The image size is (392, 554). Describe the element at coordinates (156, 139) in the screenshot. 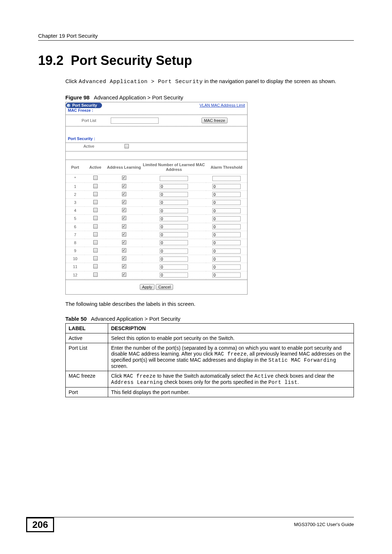

I see `port-security-heading: Port Security :` at that location.